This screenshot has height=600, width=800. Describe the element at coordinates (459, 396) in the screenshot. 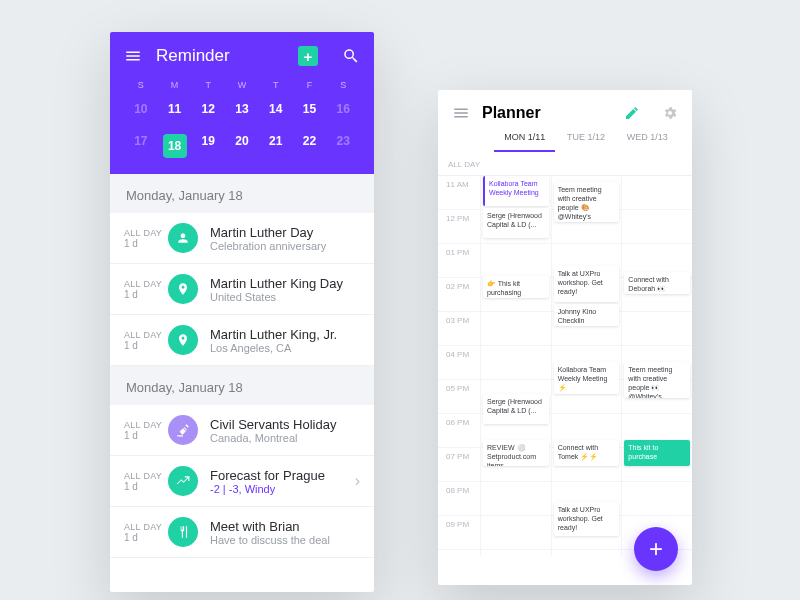

I see `hour-label: 05 PM` at that location.